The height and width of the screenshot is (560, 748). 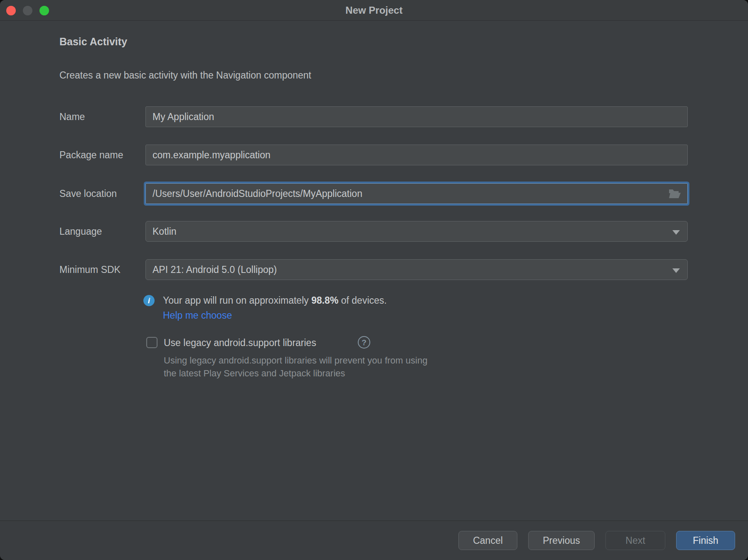 I want to click on legacy-libraries-description: Using legacy android.support libraries w…, so click(x=296, y=367).